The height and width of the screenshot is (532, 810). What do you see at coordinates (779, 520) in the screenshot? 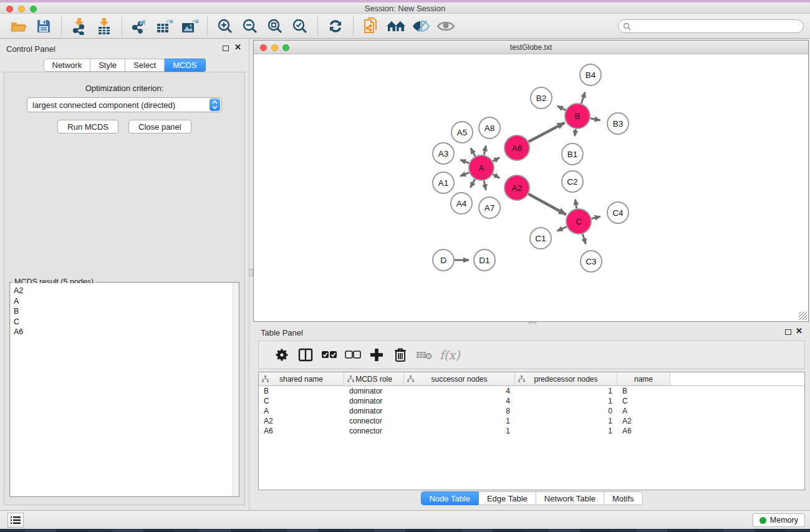
I see `memory-button: Memory` at bounding box center [779, 520].